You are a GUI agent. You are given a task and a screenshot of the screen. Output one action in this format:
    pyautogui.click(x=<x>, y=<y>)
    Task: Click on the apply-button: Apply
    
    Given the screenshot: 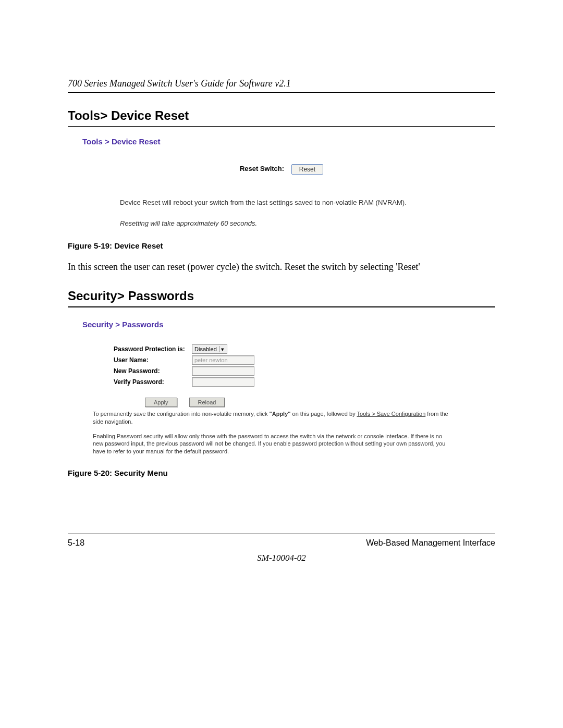 What is the action you would take?
    pyautogui.click(x=161, y=402)
    